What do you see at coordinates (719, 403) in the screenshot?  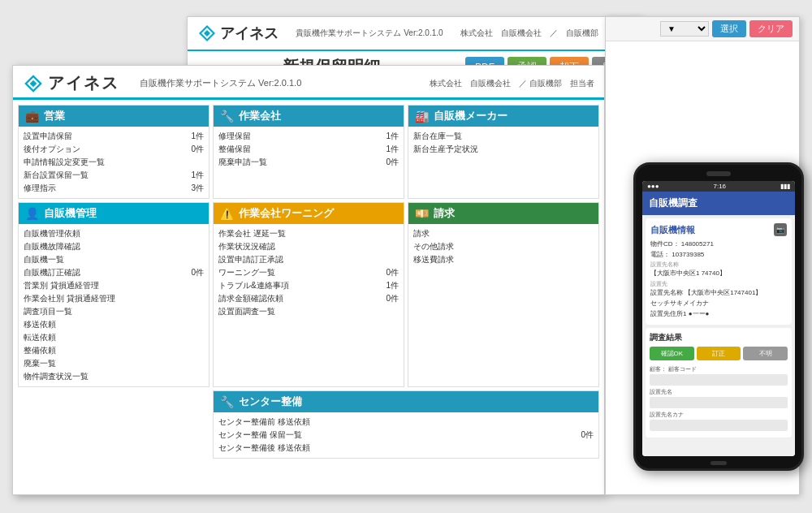 I see `install-name-input` at bounding box center [719, 403].